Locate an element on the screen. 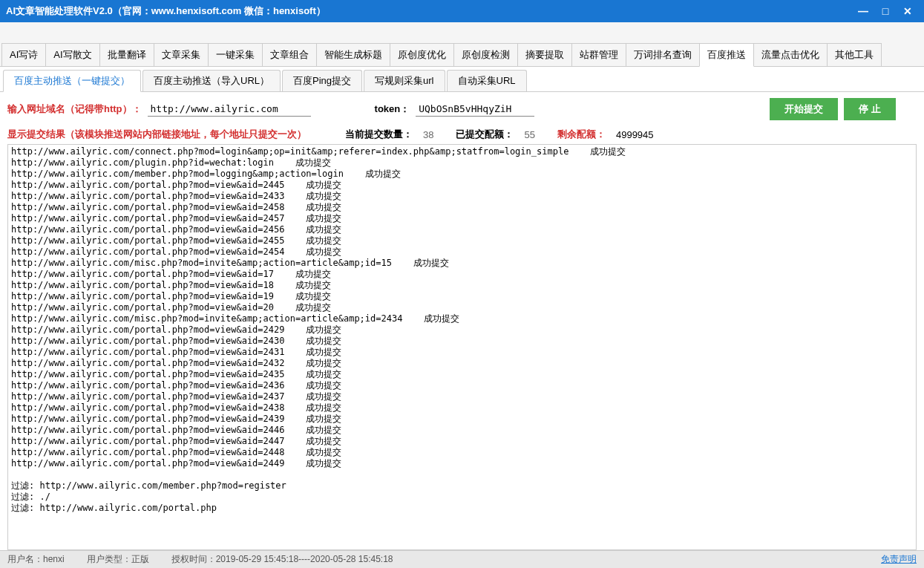 This screenshot has height=568, width=924. remain-quota-value: 4999945 is located at coordinates (635, 135).